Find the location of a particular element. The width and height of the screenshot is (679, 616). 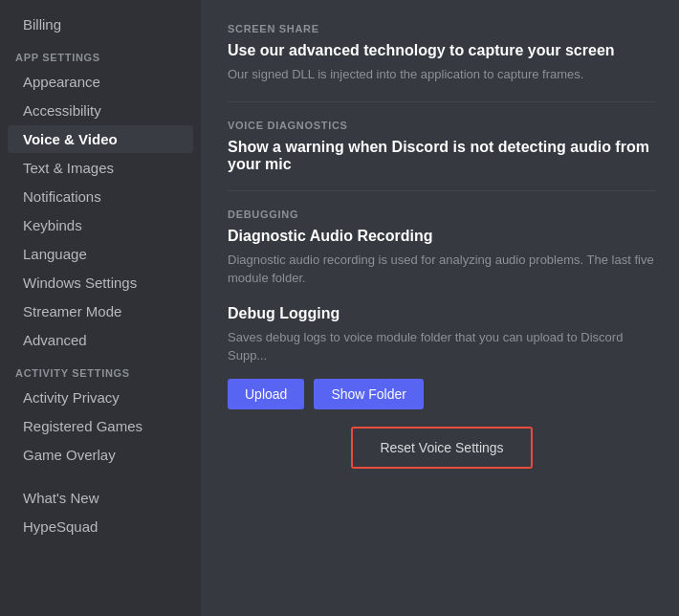

sidebar-item-activity-privacy: Activity Privacy is located at coordinates (100, 398).